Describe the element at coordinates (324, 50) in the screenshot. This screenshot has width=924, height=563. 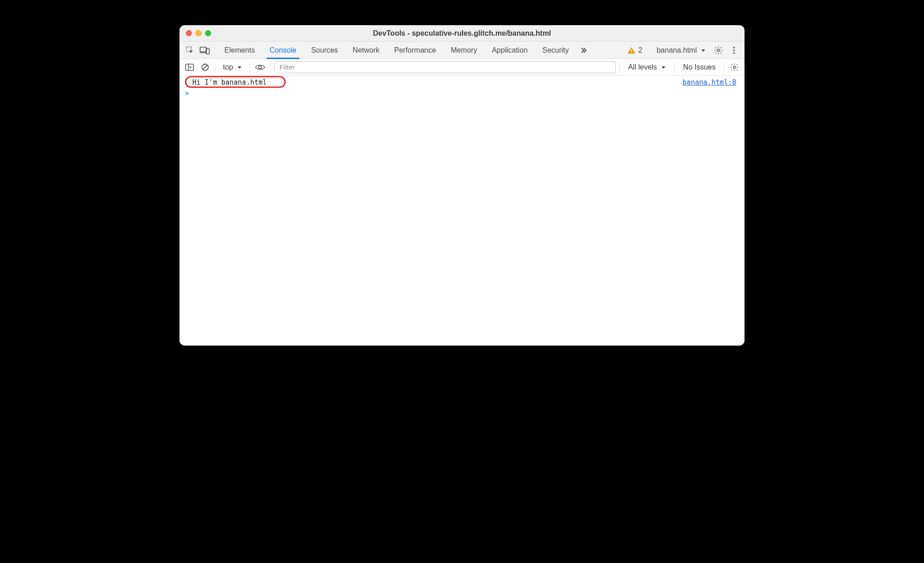
I see `tab-label: Sources` at that location.